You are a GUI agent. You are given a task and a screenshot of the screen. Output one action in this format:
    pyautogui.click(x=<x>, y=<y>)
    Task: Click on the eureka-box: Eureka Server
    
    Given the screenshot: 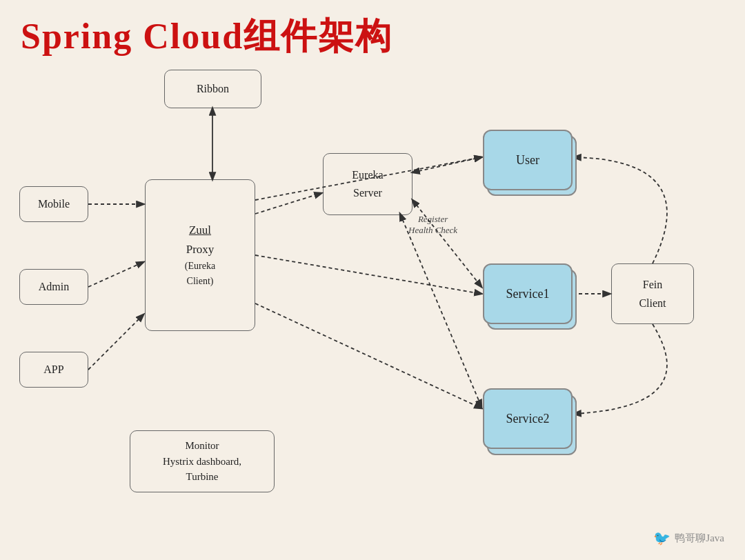 What is the action you would take?
    pyautogui.click(x=368, y=184)
    